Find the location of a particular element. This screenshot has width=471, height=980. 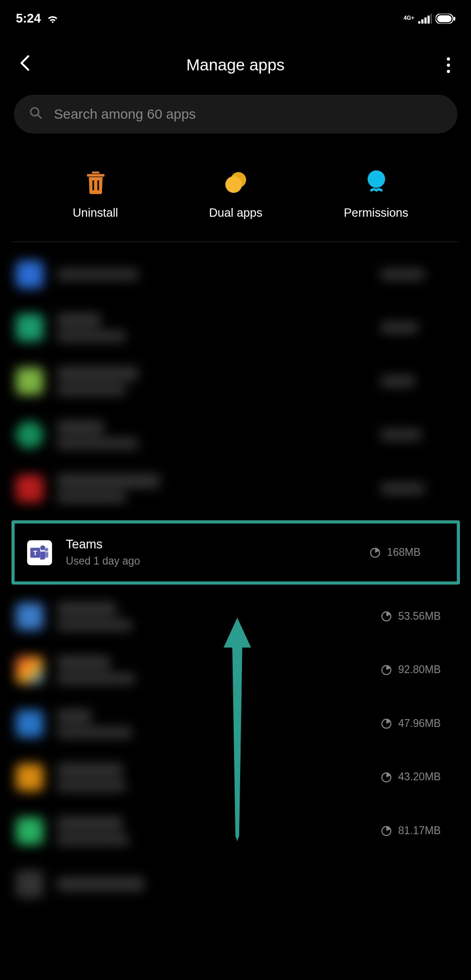

teams-app-icon: T is located at coordinates (39, 553).